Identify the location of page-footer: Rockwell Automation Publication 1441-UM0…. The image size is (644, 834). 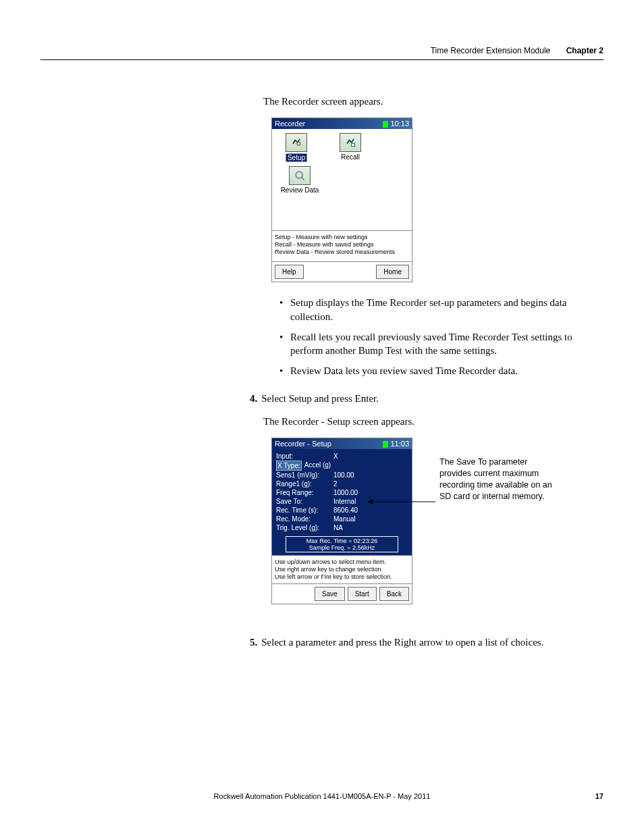
(322, 796).